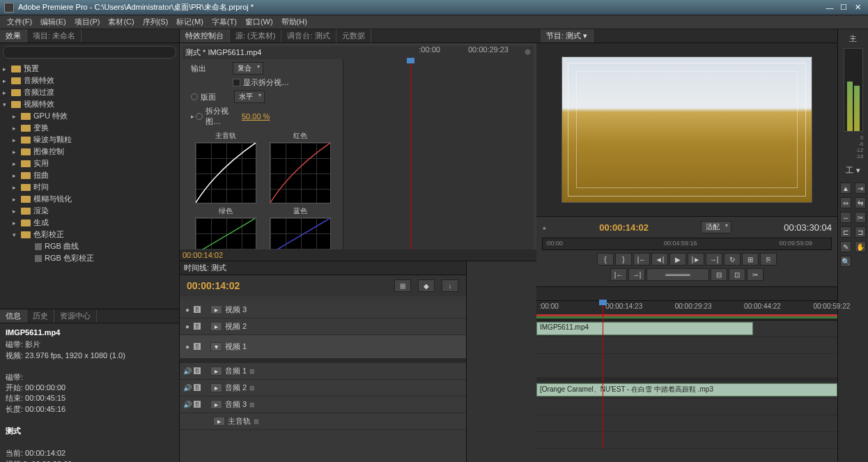 This screenshot has width=868, height=462. Describe the element at coordinates (259, 22) in the screenshot. I see `menu-window: 窗口(W)` at that location.